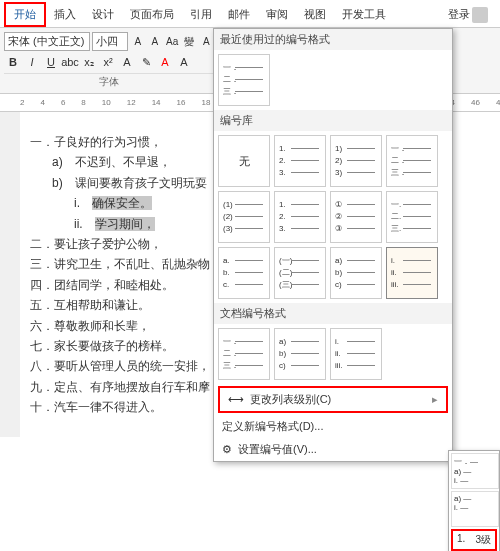 The height and width of the screenshot is (551, 500). I want to click on change-list-level: ⟷ 更改列表级别(C) ▸, so click(333, 400).